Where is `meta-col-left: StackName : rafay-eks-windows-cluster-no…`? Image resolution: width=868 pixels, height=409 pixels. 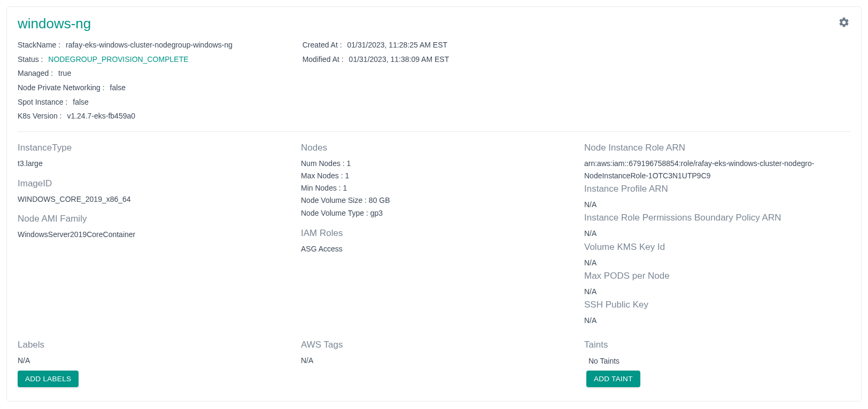
meta-col-left: StackName : rafay-eks-windows-cluster-no… is located at coordinates (150, 82).